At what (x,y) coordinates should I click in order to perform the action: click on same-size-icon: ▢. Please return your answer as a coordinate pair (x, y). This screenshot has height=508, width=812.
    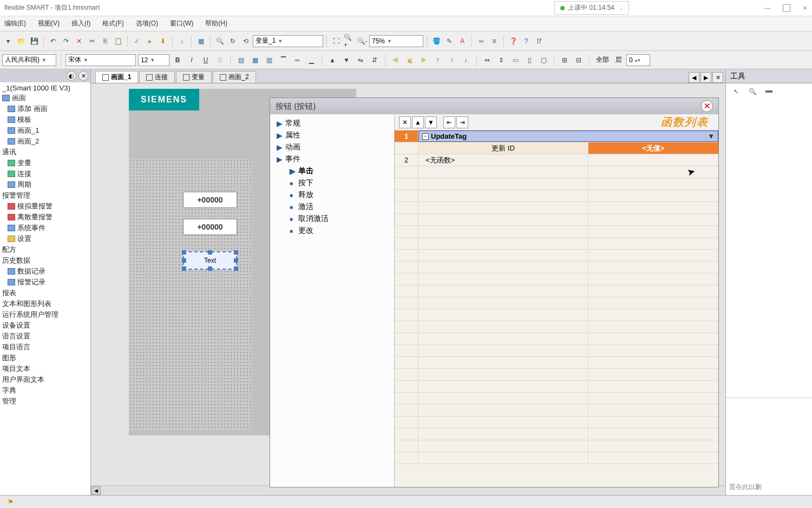
    Looking at the image, I should click on (543, 60).